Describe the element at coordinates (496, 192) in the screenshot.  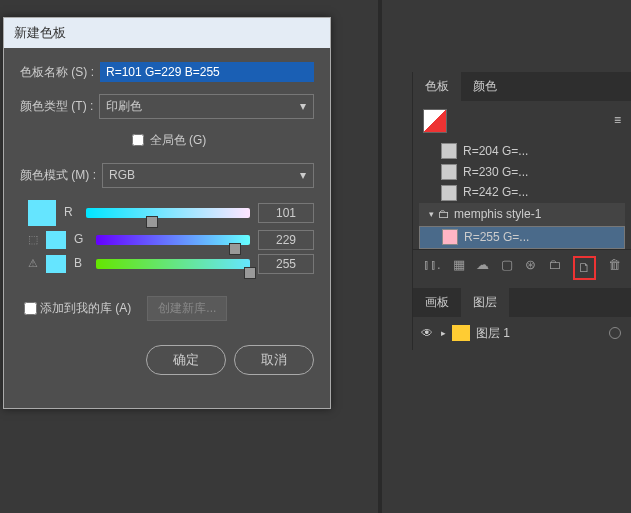
I see `swatch-label: R=242 G=...` at that location.